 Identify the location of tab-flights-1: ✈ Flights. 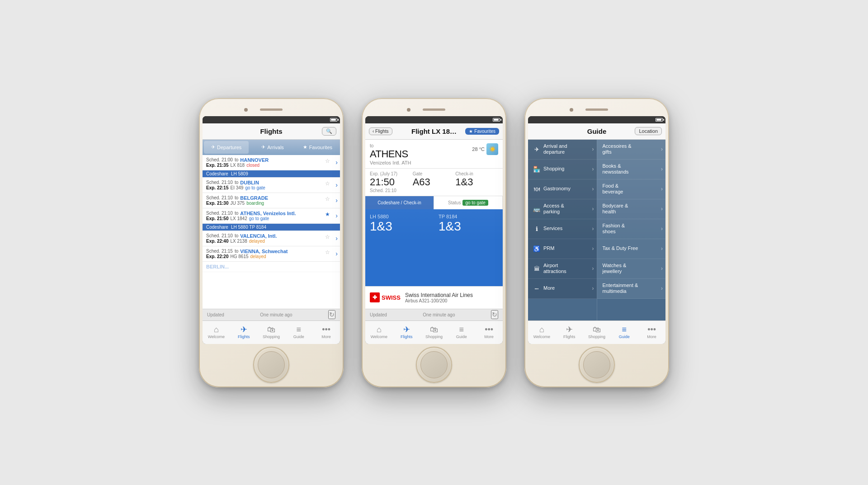
(244, 333).